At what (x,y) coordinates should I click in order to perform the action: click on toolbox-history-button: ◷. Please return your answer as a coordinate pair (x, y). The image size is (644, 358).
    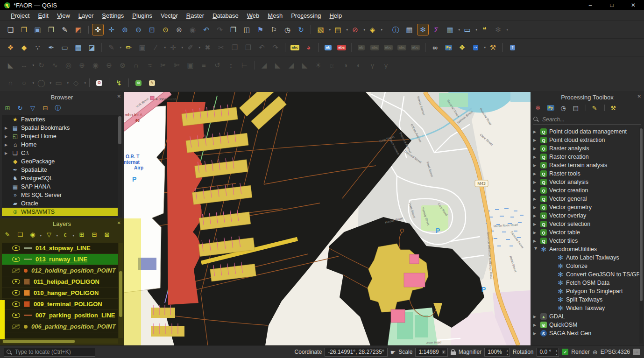
    Looking at the image, I should click on (563, 108).